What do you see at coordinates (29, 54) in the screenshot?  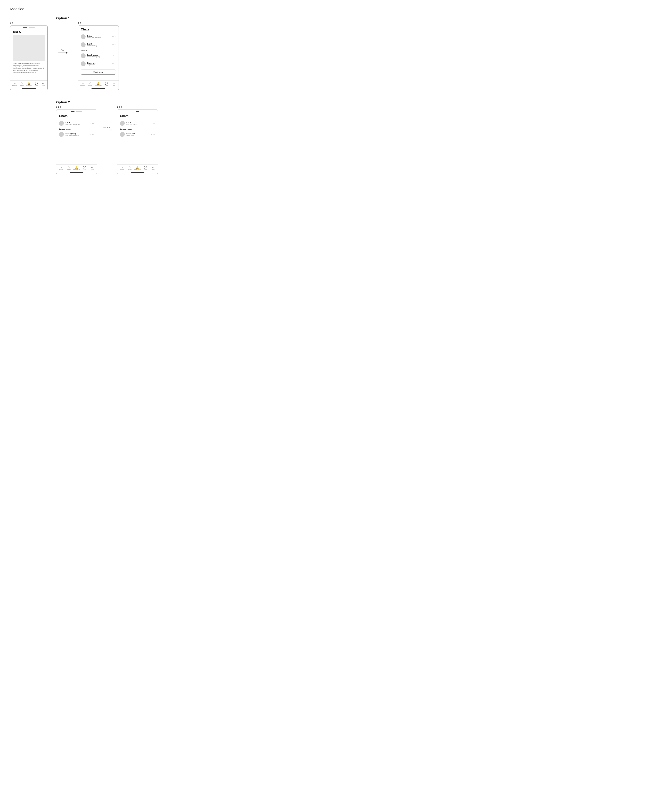 I see `screen-21-content: Kid A Lorem ipsum dolor sit amet, consec…` at bounding box center [29, 54].